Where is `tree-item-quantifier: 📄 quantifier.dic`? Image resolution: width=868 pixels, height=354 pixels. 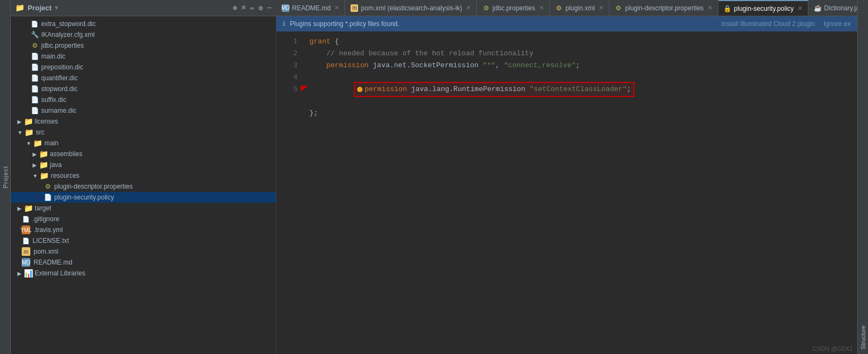 tree-item-quantifier: 📄 quantifier.dic is located at coordinates (143, 78).